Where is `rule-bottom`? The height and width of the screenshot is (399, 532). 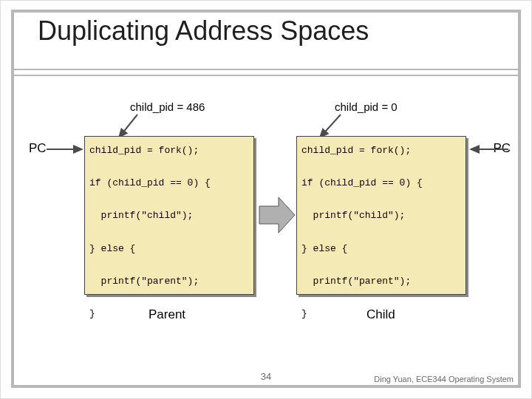 rule-bottom is located at coordinates (266, 75).